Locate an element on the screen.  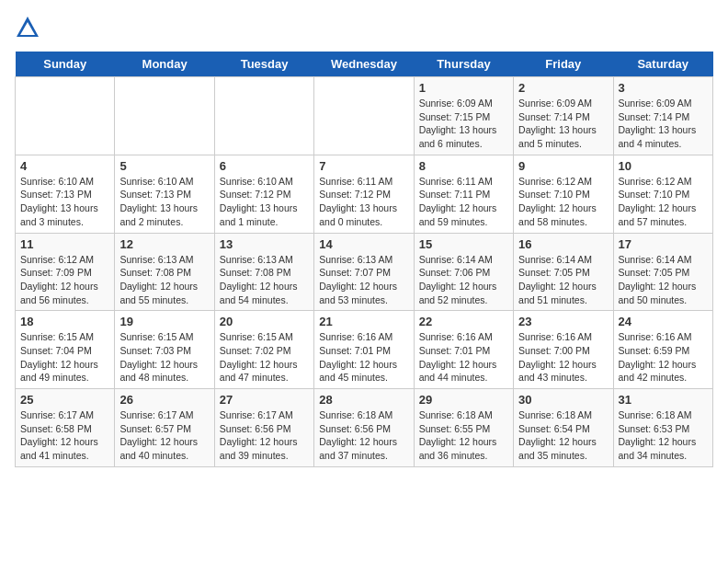
day-info: Sunrise: 6:16 AM Sunset: 7:00 PM Dayligh… is located at coordinates (563, 357).